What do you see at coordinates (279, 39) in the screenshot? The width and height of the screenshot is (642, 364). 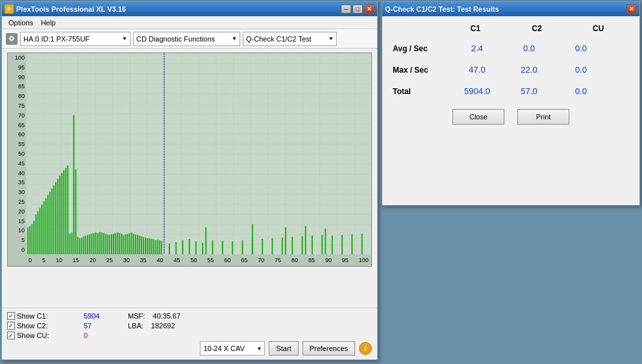 I see `test-dropdown-label: Q-Check C1/C2 Test` at bounding box center [279, 39].